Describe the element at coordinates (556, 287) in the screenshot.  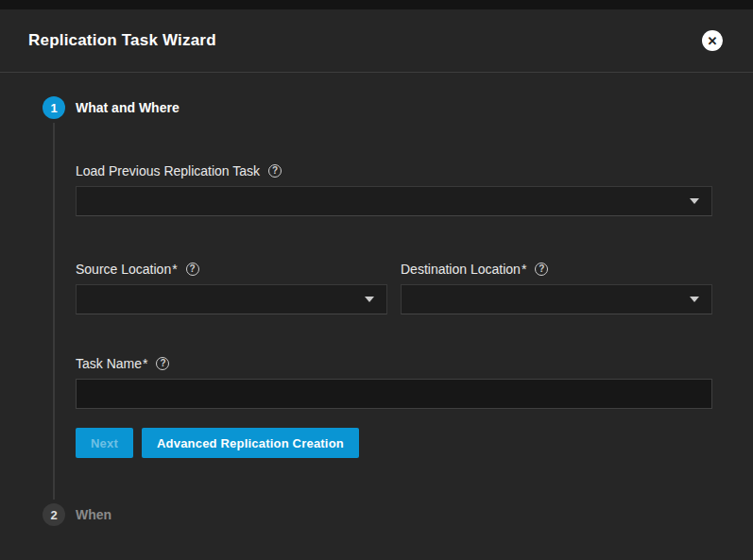
I see `destination-location-column: Destination Location* ?` at that location.